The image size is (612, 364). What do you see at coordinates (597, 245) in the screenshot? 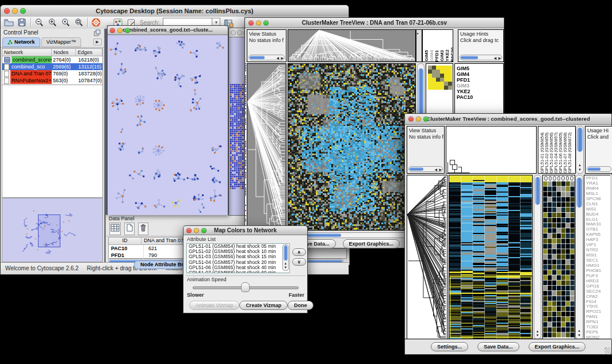
I see `tv2-gene-item: VIP1` at bounding box center [597, 245].